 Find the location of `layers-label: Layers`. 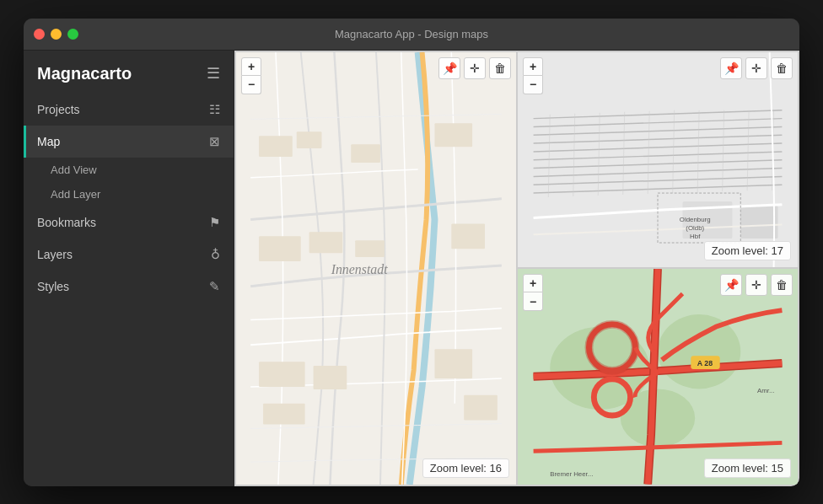

layers-label: Layers is located at coordinates (55, 255).